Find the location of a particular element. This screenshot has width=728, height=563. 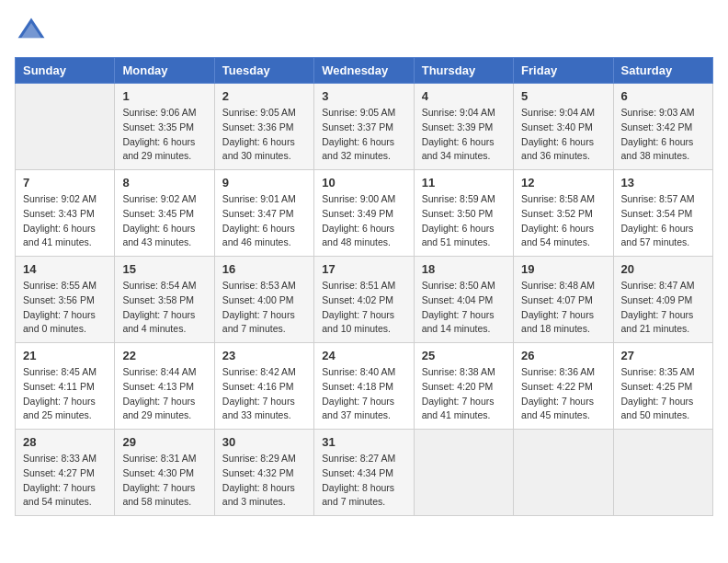

day-info: Sunrise: 9:00 AM Sunset: 3:49 PM Dayligh… is located at coordinates (364, 221).